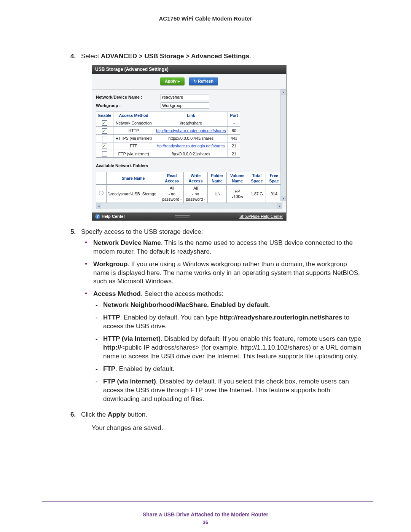 This screenshot has width=411, height=532. Describe the element at coordinates (113, 216) in the screenshot. I see `help-center-text: Help Center` at that location.